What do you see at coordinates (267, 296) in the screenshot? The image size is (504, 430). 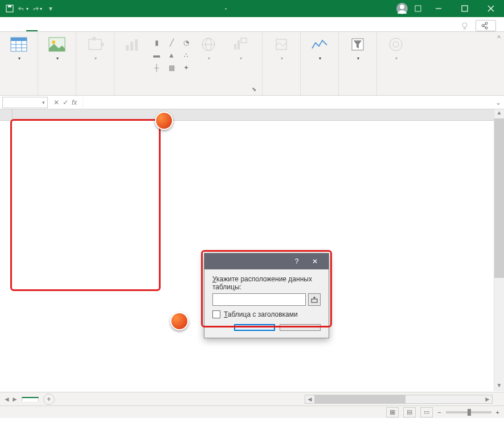 I see `create-table-dialog: ? ✕ Укажите расположение данных таблицы:…` at bounding box center [267, 296].